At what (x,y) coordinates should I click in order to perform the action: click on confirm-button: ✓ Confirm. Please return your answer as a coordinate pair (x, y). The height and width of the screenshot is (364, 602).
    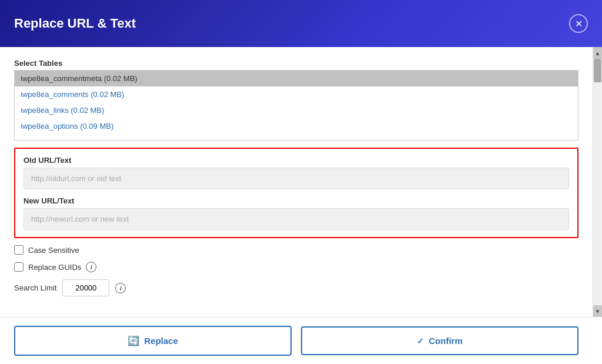
    Looking at the image, I should click on (440, 341).